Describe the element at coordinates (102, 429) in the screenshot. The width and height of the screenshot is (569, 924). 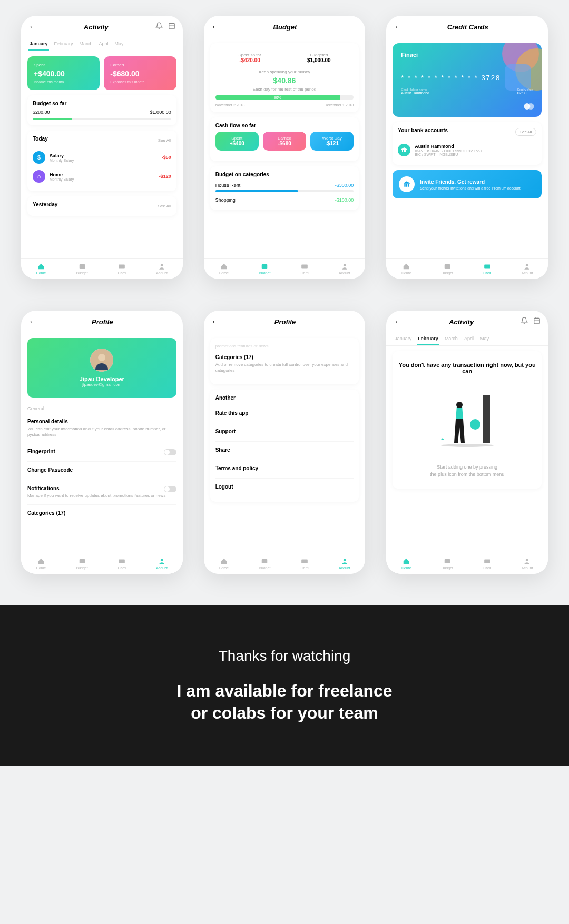
I see `setting-personal: Personal details You can edit your infor…` at that location.